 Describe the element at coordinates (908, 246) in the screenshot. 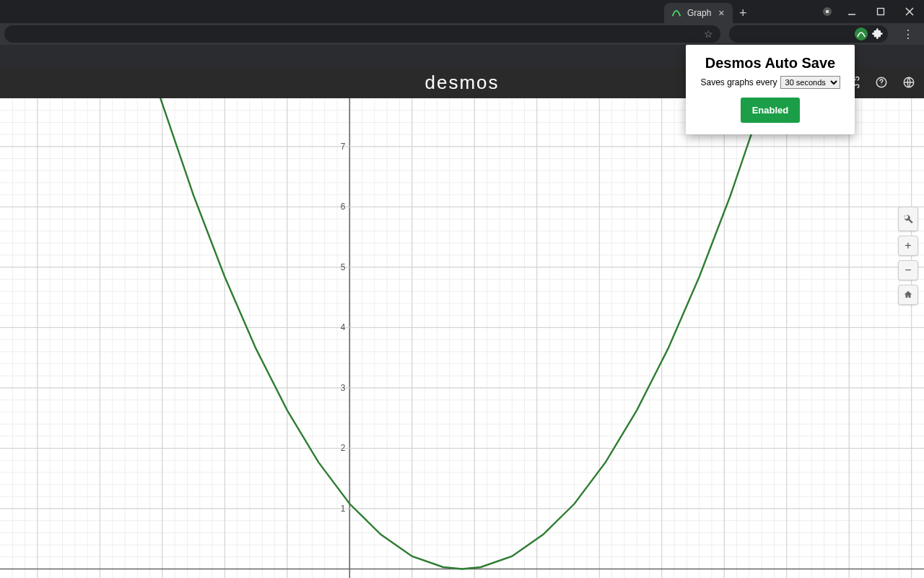

I see `zoom-in-button: +` at that location.